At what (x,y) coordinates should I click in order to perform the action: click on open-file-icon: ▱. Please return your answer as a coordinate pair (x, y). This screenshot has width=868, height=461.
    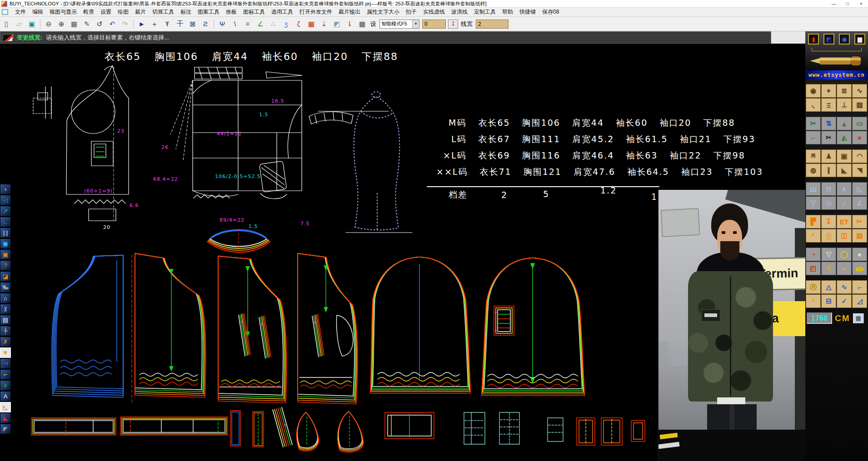
    Looking at the image, I should click on (19, 24).